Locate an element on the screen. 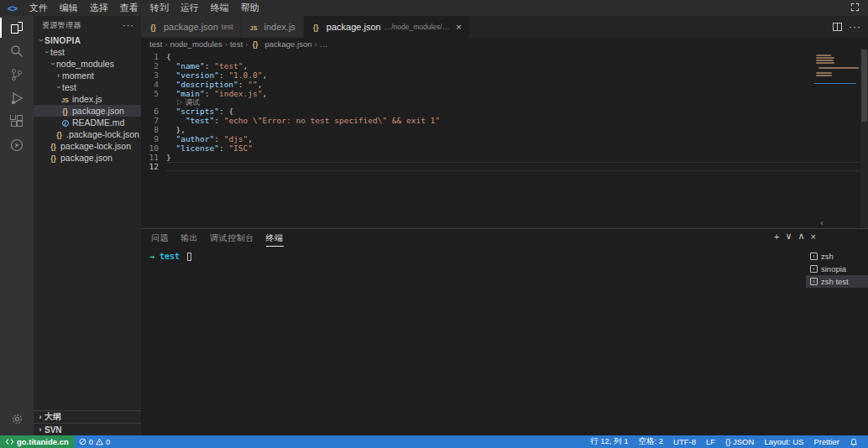 This screenshot has height=448, width=868. code-line: 8 }, is located at coordinates (505, 129).